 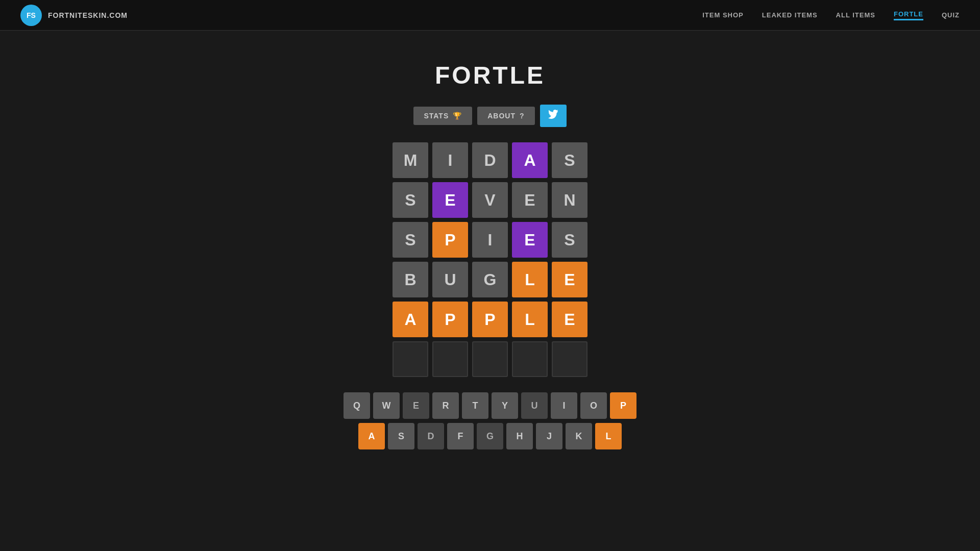 I want to click on key-j: J, so click(x=549, y=436).